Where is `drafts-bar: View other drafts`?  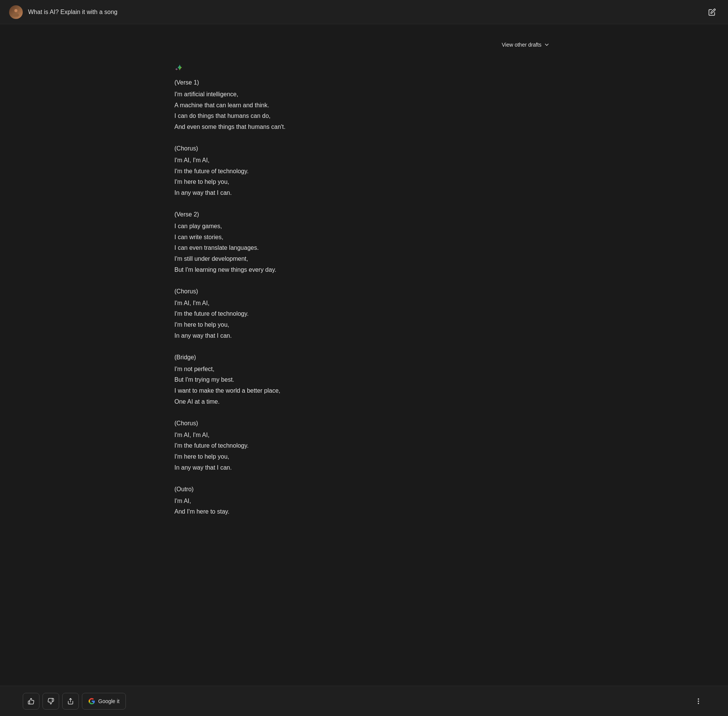 drafts-bar: View other drafts is located at coordinates (364, 45).